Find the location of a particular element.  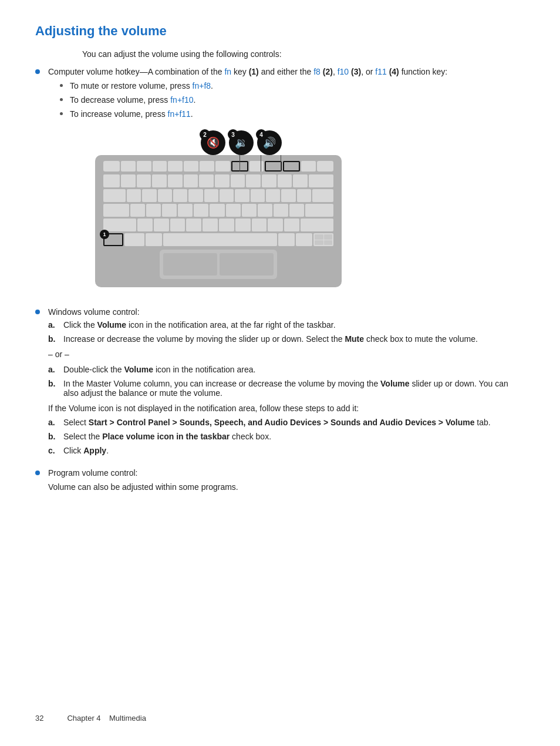

kb-u is located at coordinates (227, 196).